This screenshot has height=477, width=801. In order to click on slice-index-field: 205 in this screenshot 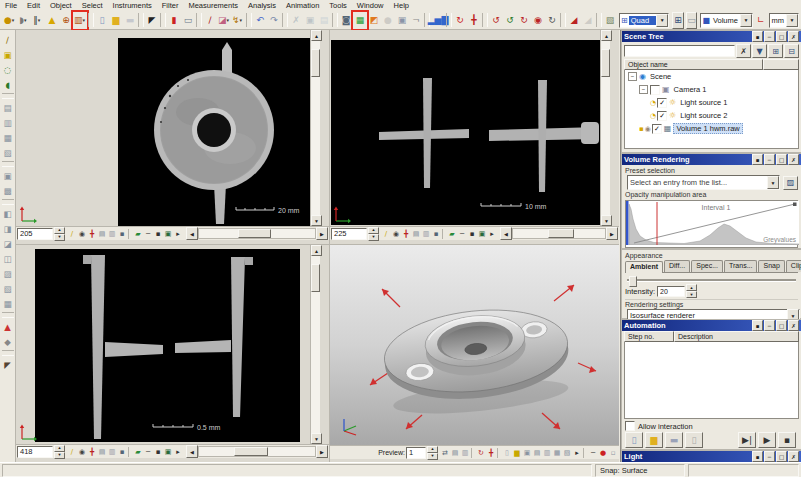, I will do `click(35, 234)`.